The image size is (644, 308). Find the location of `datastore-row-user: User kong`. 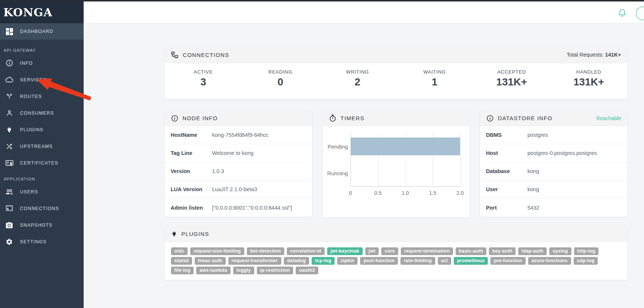

datastore-row-user: User kong is located at coordinates (554, 189).